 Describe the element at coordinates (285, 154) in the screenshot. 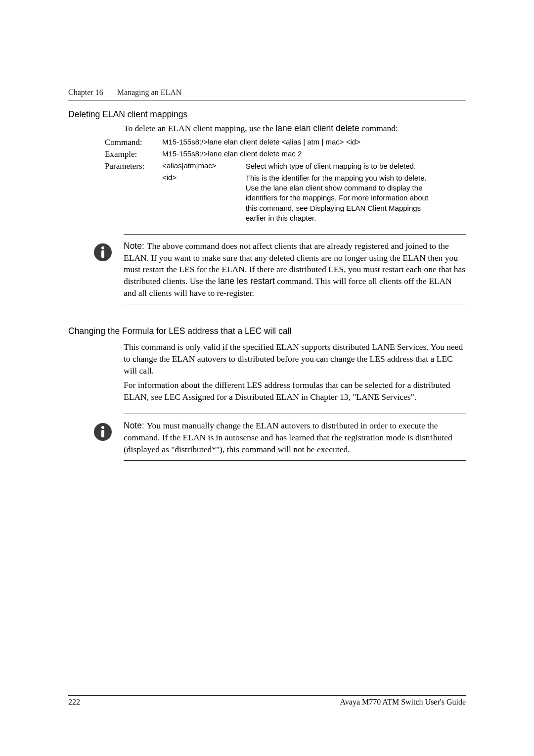

I see `example-row: Example: M15-155s8:/>lane elan client de…` at that location.